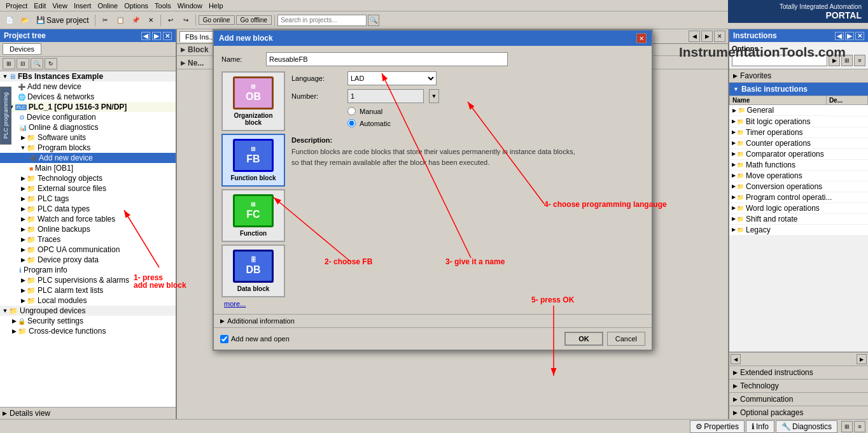 This screenshot has width=868, height=433. I want to click on modal-number-input, so click(386, 96).